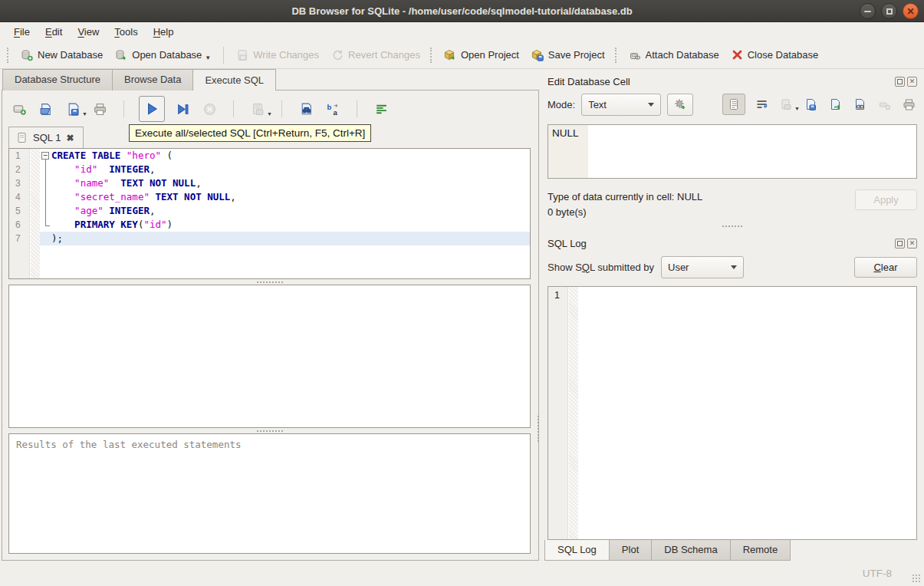 This screenshot has width=924, height=586. I want to click on code-line-6: 6 PRIMARY KEY("id"), so click(270, 225).